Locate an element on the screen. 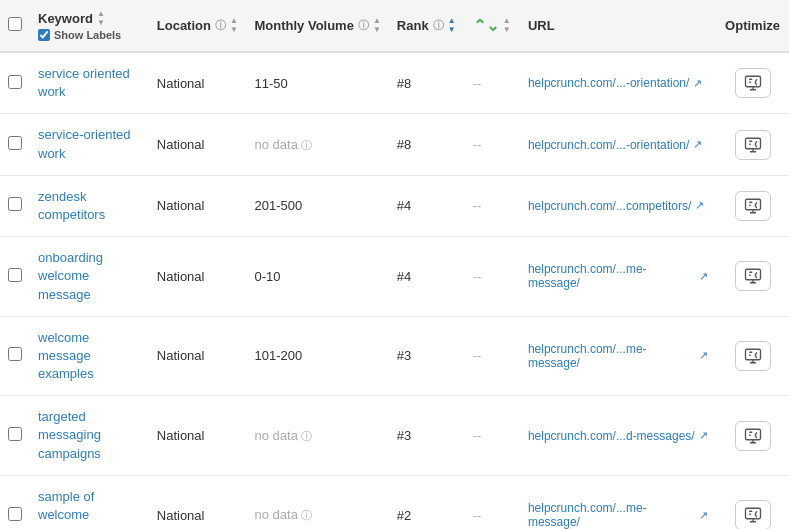  rank-value-4: #3 is located at coordinates (404, 356).